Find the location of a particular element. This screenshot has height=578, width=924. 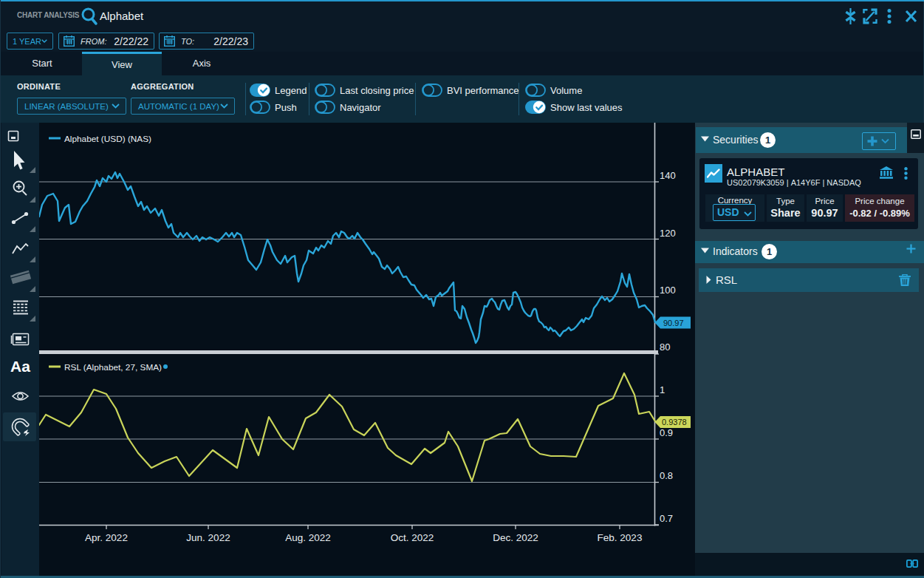

svg-text: 120 is located at coordinates (668, 234).